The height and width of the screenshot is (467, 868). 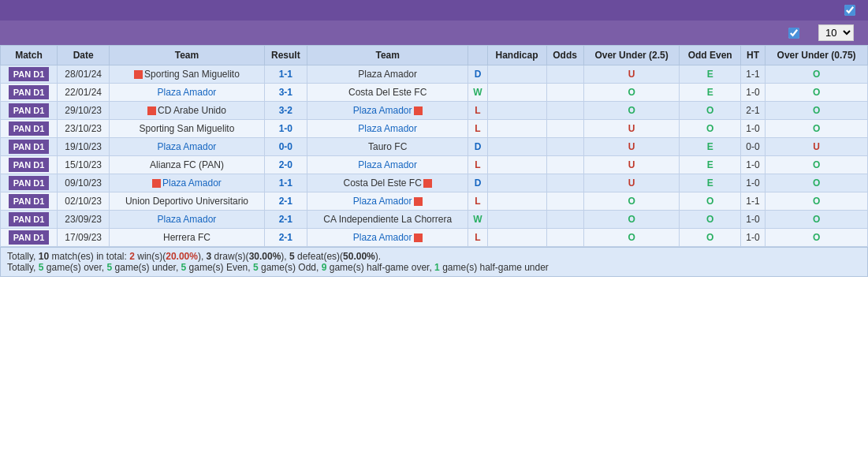 I want to click on cell-team1: Union Deportivo Universitario, so click(x=187, y=202).